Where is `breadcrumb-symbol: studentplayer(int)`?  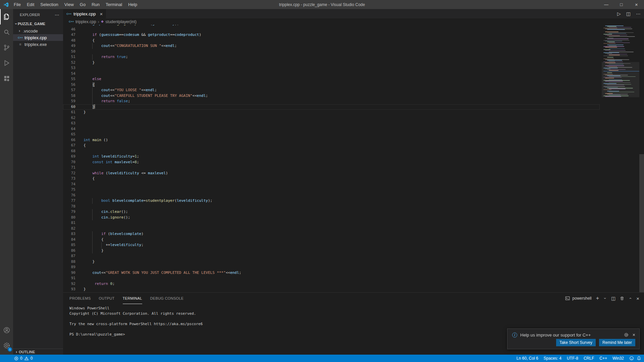
breadcrumb-symbol: studentplayer(int) is located at coordinates (121, 22).